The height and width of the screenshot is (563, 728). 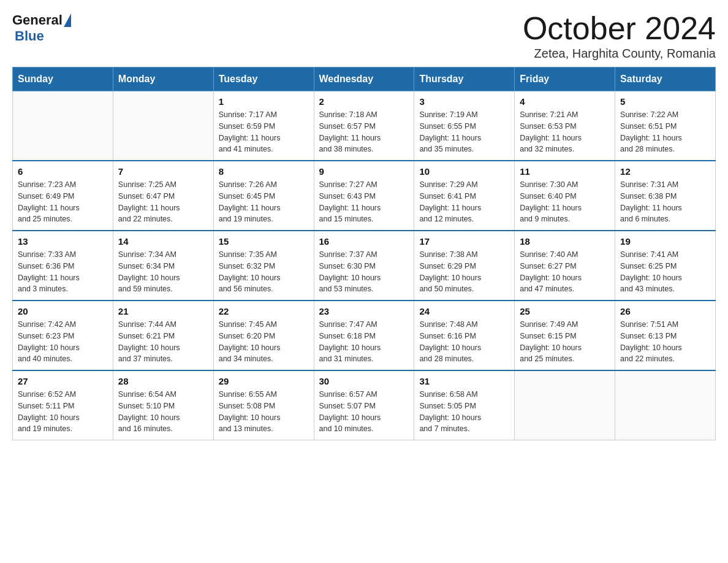 I want to click on day-cell-11: 11Sunrise: 7:30 AM Sunset: 6:40 PM Dayli…, so click(x=565, y=196).